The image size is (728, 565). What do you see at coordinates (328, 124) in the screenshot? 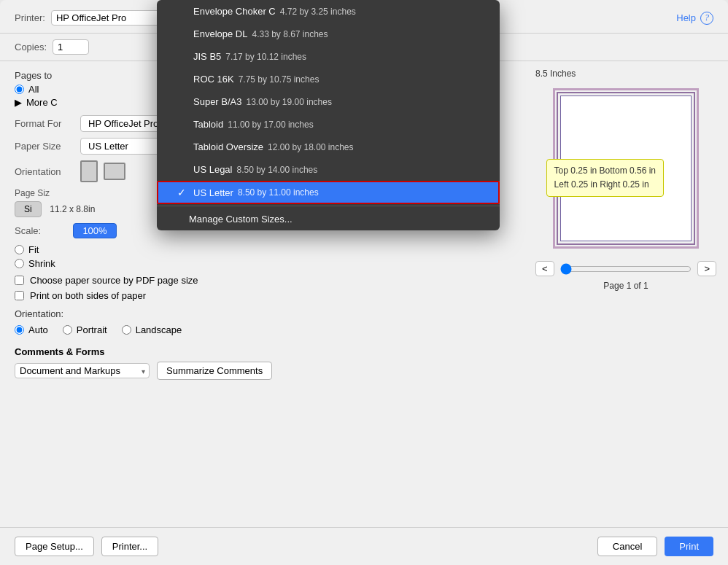
I see `dropdown-item-tabloid: Tabloid 11.00 by 17.00 inches` at bounding box center [328, 124].